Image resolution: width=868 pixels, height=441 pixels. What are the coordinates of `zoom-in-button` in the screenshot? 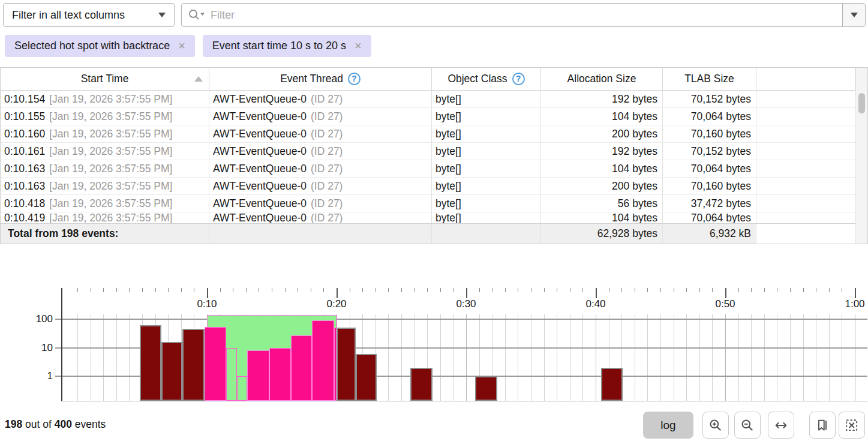 It's located at (716, 425).